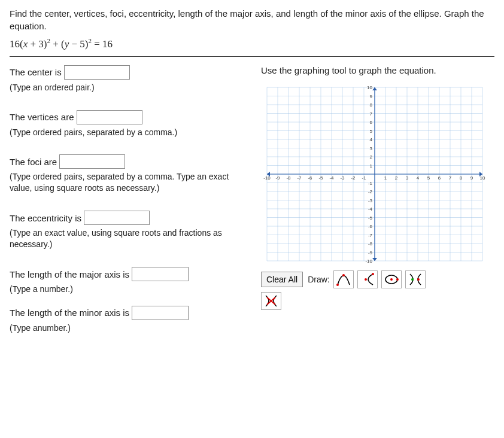 The image size is (504, 438). What do you see at coordinates (42, 117) in the screenshot?
I see `vertices-label: The vertices are` at bounding box center [42, 117].